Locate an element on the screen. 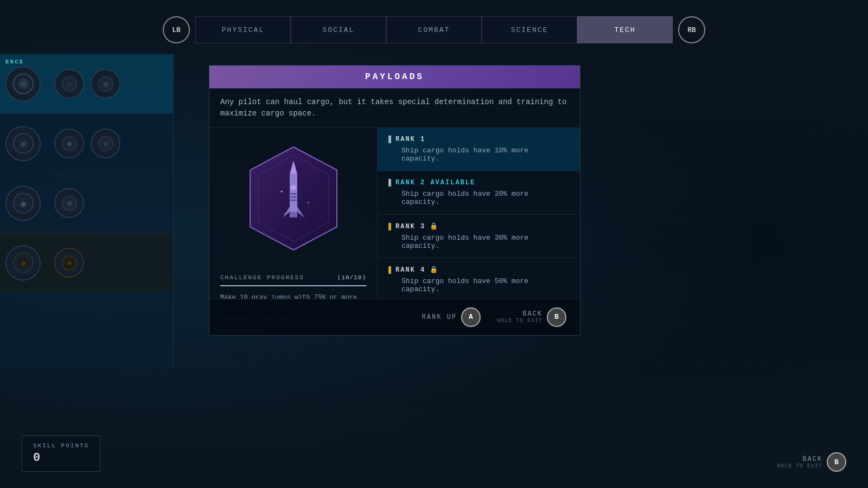 This screenshot has height=488, width=868. rank-3-description: Ship cargo holds have 30% more capacity. is located at coordinates (485, 242).